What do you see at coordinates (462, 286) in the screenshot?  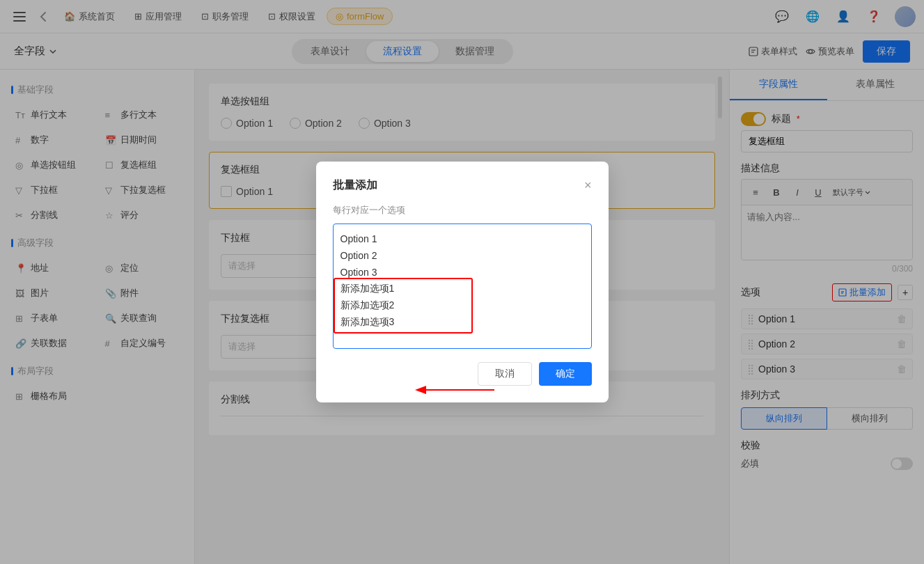 I see `modal-textarea: Option 1 Option 2 Option 3 新添加选项1 新添加选项2…` at bounding box center [462, 286].